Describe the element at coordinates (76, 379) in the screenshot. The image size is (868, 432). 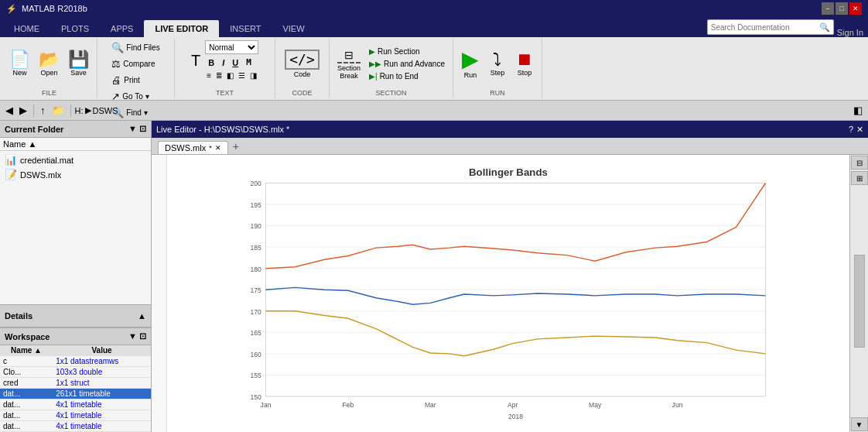
I see `workspace-panel: Workspace ▼ ⊡ Name ▲ Value c 1x1 datastr` at that location.